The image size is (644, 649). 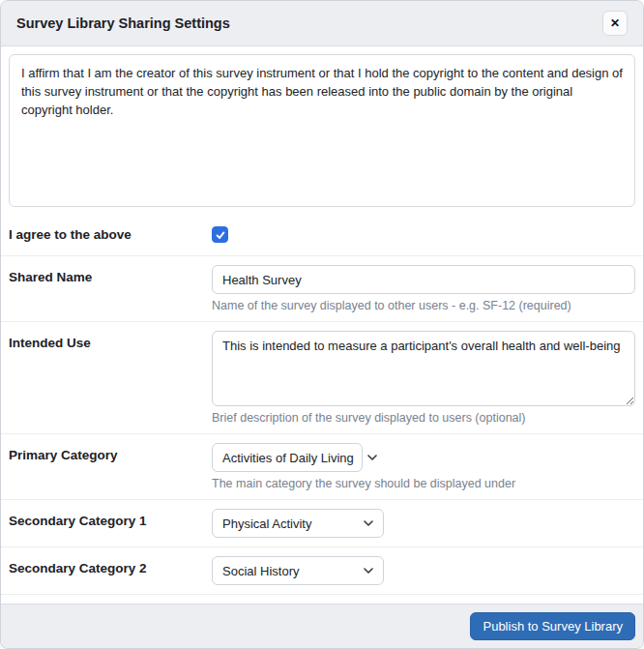 What do you see at coordinates (615, 23) in the screenshot?
I see `close-button: ✕` at bounding box center [615, 23].